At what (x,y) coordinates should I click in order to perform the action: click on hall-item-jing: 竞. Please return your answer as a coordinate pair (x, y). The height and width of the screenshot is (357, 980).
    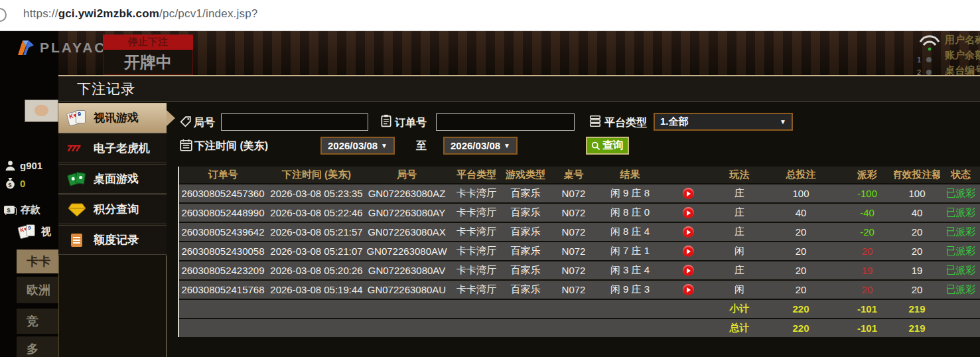
    Looking at the image, I should click on (37, 321).